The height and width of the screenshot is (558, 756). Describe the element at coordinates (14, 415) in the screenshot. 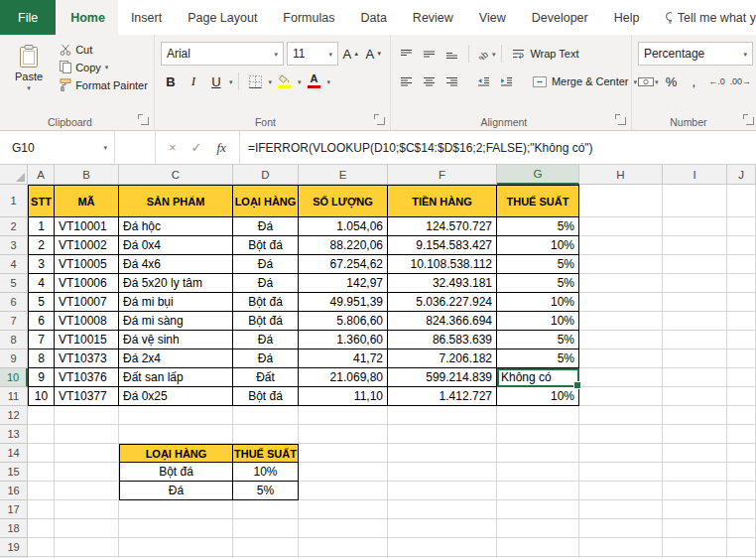

I see `row-header-12: 12` at that location.